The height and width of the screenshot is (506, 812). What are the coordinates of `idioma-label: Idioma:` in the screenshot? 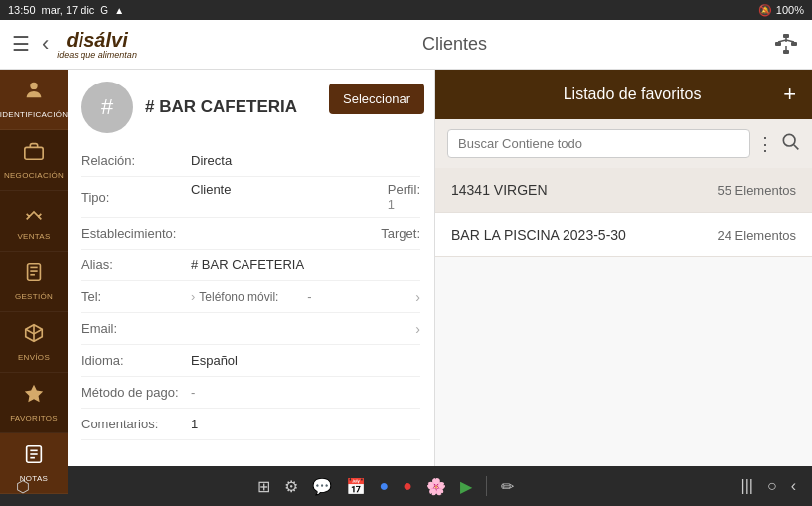 It's located at (136, 360).